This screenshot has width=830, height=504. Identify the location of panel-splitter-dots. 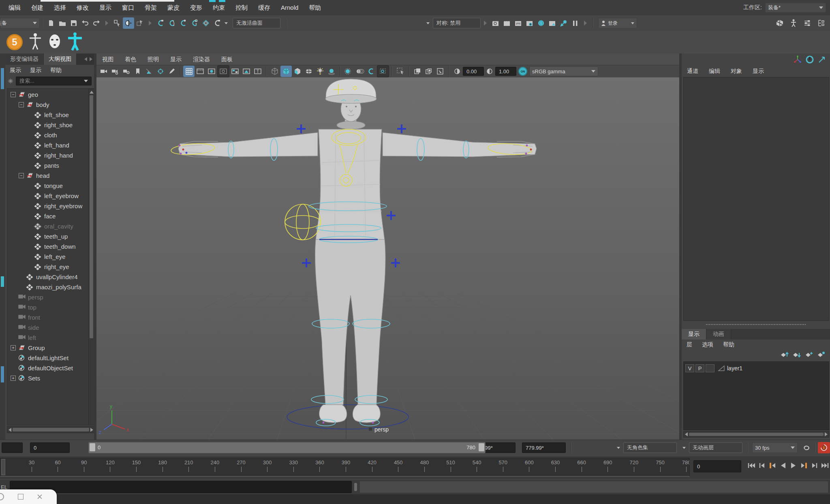
(756, 325).